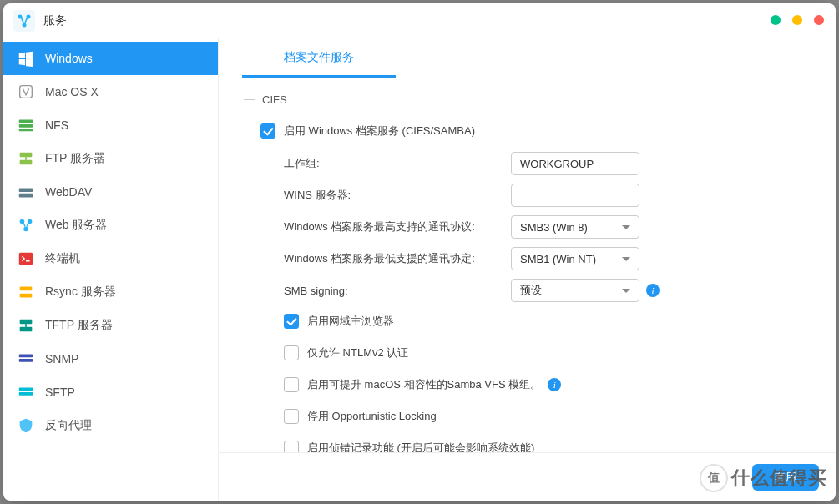  Describe the element at coordinates (26, 58) in the screenshot. I see `windows-icon` at that location.